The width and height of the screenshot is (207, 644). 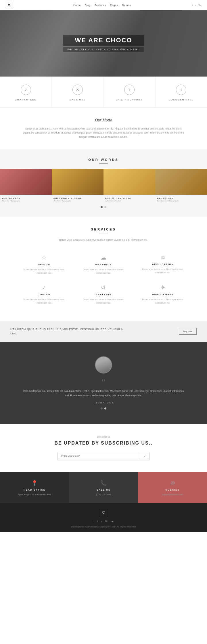 What do you see at coordinates (163, 295) in the screenshot?
I see `service-deployment: ✈ DEPLOYMENT Donec vitae lacinia arcu. N…` at bounding box center [163, 295].